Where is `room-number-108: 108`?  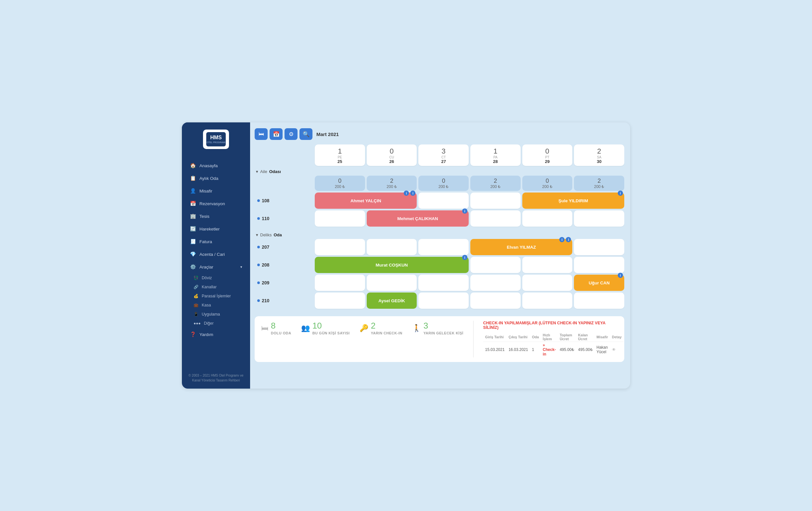 room-number-108: 108 is located at coordinates (265, 201).